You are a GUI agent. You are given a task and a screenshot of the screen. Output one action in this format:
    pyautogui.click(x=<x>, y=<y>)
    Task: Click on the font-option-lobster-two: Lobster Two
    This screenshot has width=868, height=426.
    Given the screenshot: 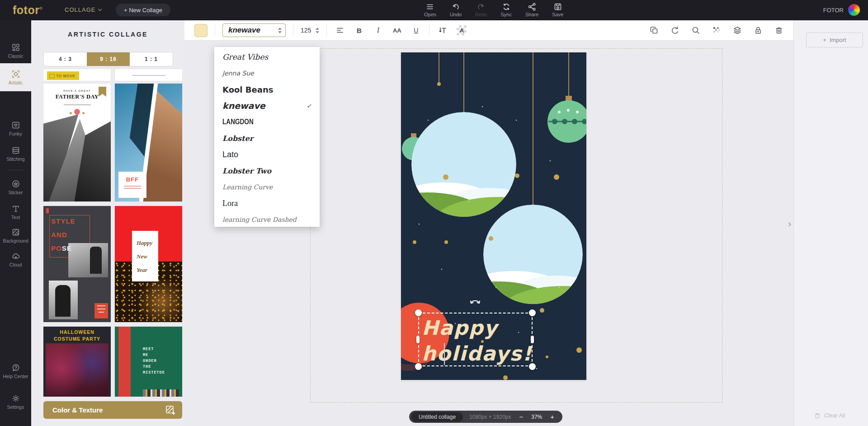 What is the action you would take?
    pyautogui.click(x=267, y=171)
    